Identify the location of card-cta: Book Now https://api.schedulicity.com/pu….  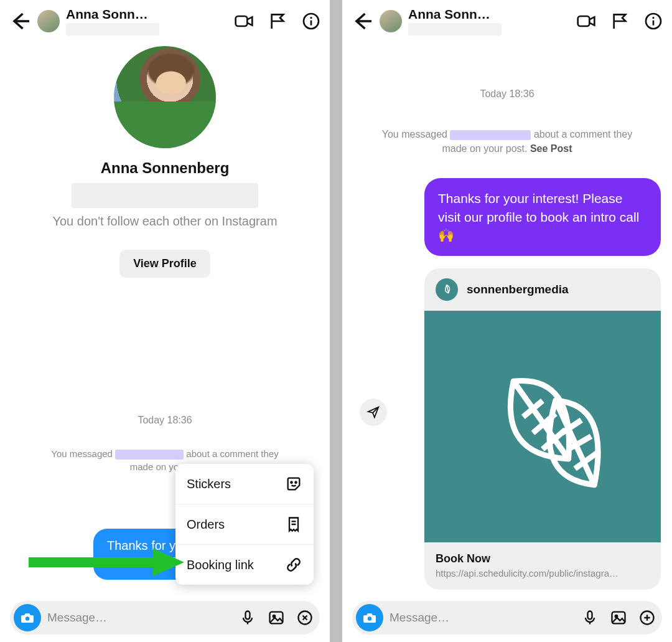
(543, 566).